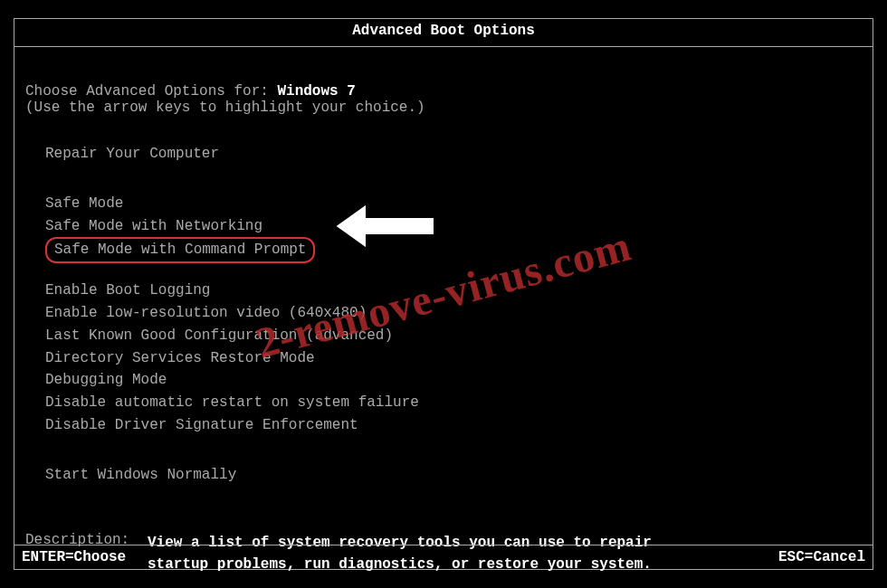  What do you see at coordinates (453, 154) in the screenshot?
I see `option-repair: Repair Your Computer` at bounding box center [453, 154].